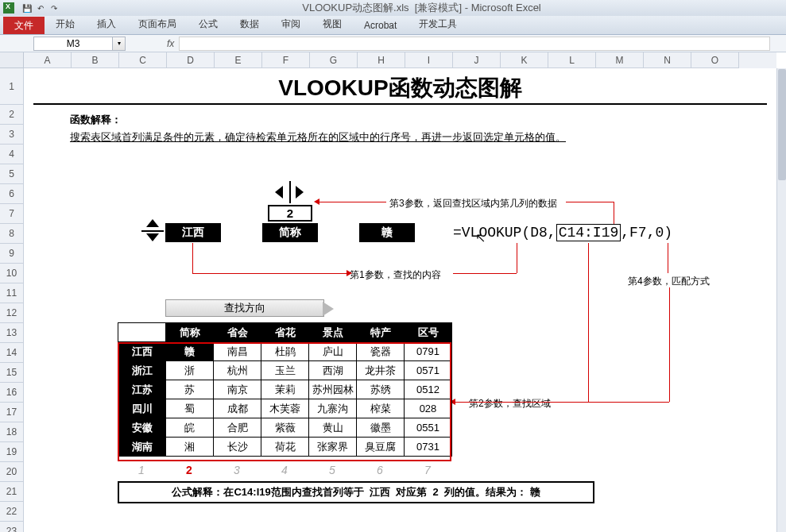  I want to click on col-header: K, so click(525, 60).